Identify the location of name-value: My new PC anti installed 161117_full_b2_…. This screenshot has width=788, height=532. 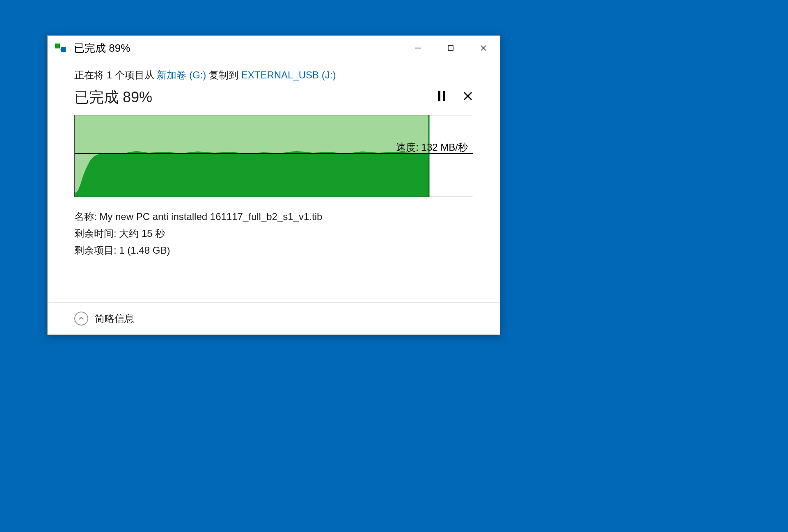
(211, 217).